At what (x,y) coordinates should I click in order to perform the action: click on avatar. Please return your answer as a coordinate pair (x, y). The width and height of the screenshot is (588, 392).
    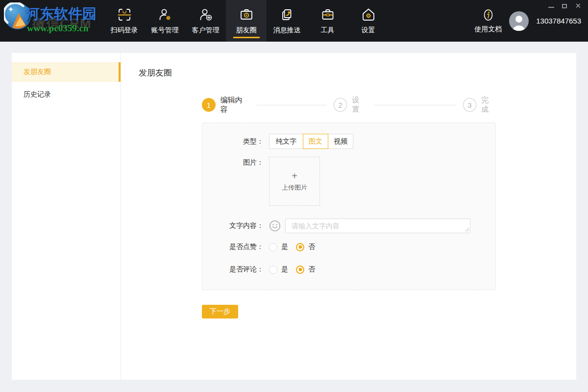
    Looking at the image, I should click on (519, 21).